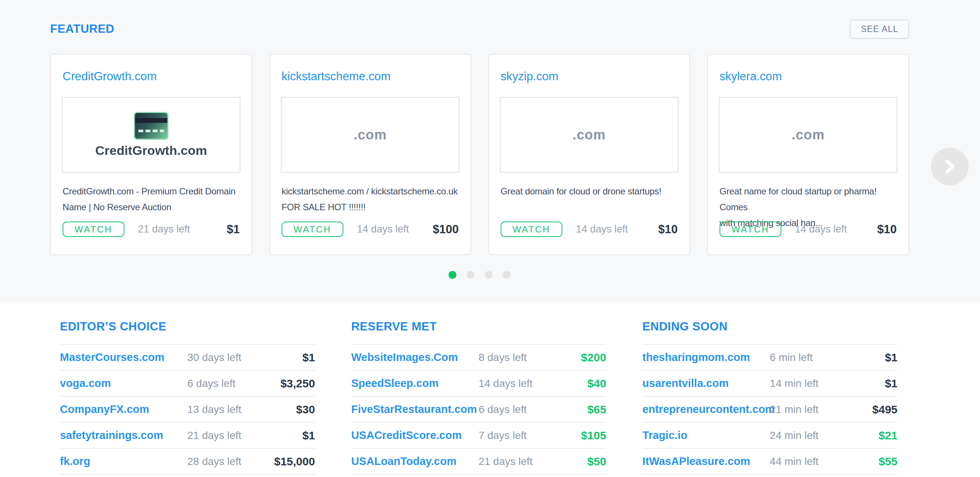 The height and width of the screenshot is (477, 980). I want to click on list-item: fk.org 28 days left $15,000, so click(188, 461).